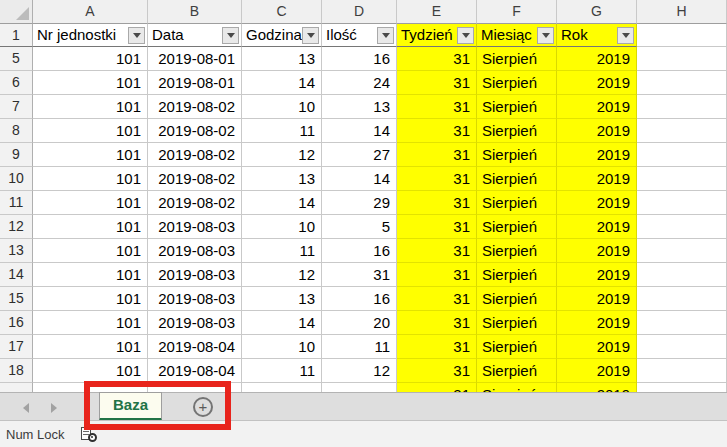 This screenshot has height=447, width=727. Describe the element at coordinates (90, 275) in the screenshot. I see `cell-A14: 101` at that location.